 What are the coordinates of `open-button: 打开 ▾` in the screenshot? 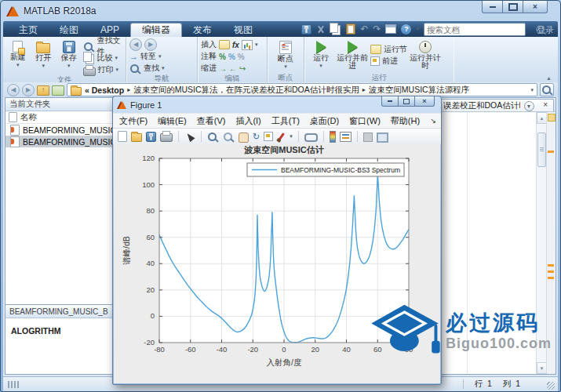 It's located at (44, 54).